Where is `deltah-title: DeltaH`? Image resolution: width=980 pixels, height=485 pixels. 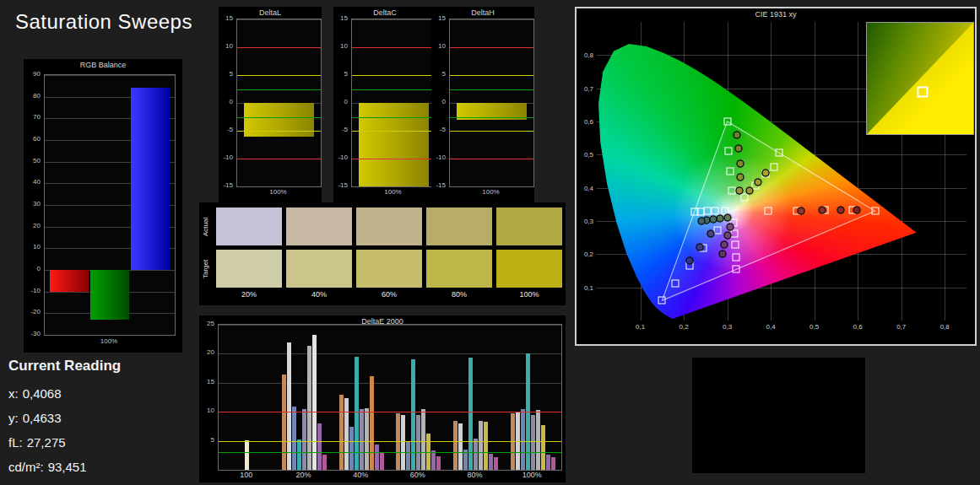
deltah-title: DeltaH is located at coordinates (483, 13).